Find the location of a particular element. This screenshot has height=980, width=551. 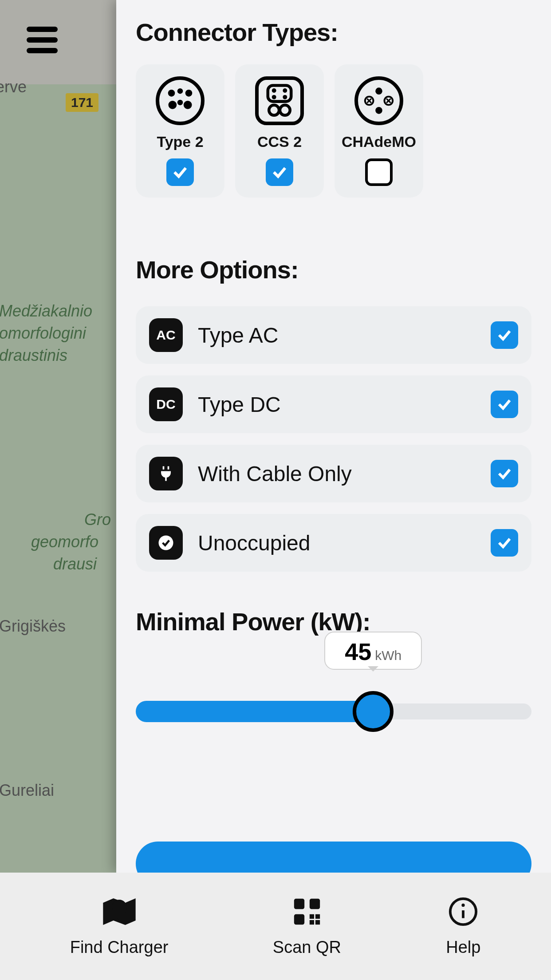

ccs2-icon is located at coordinates (279, 101).